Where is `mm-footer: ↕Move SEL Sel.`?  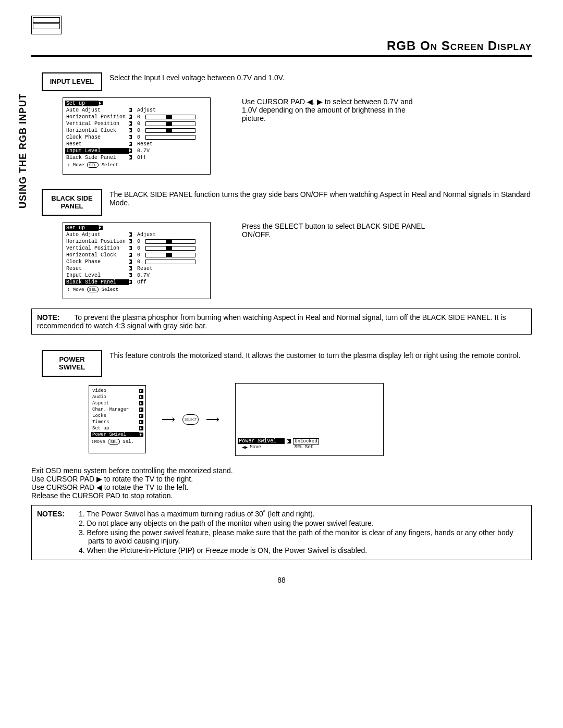
mm-footer: ↕Move SEL Sel. is located at coordinates (117, 442).